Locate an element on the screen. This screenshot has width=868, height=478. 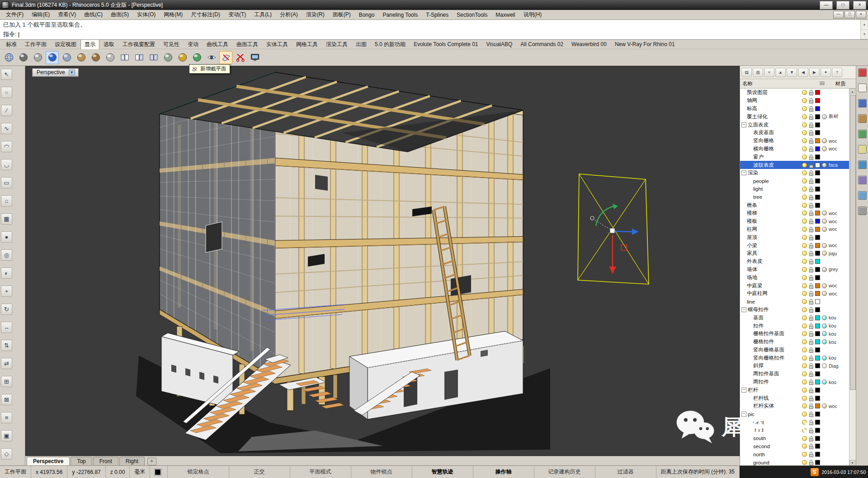
current-layer-color-swatch is located at coordinates (158, 472).